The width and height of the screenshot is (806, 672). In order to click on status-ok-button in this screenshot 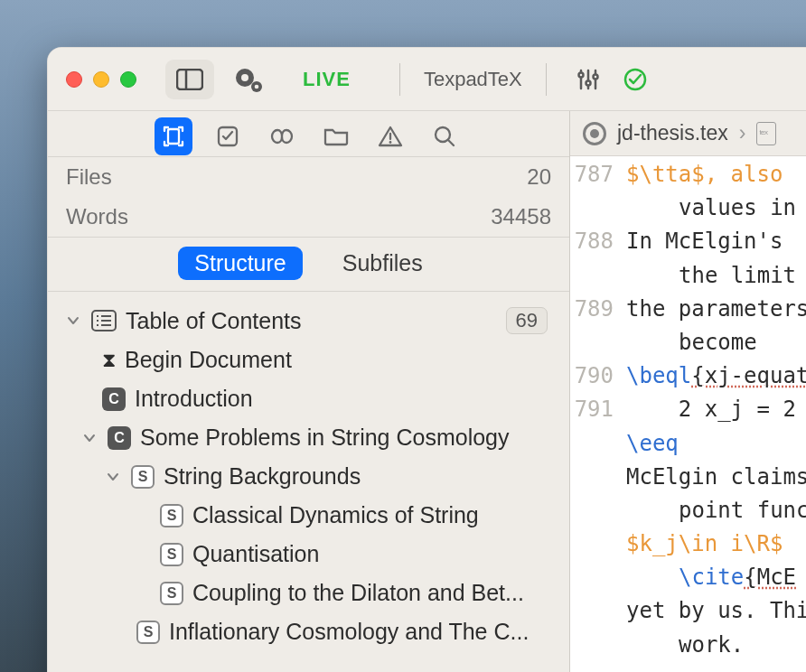, I will do `click(635, 79)`.